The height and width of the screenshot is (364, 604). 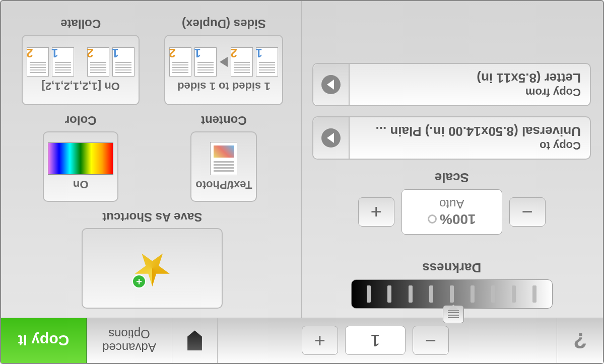 I want to click on collate-label: Collate, so click(x=81, y=24).